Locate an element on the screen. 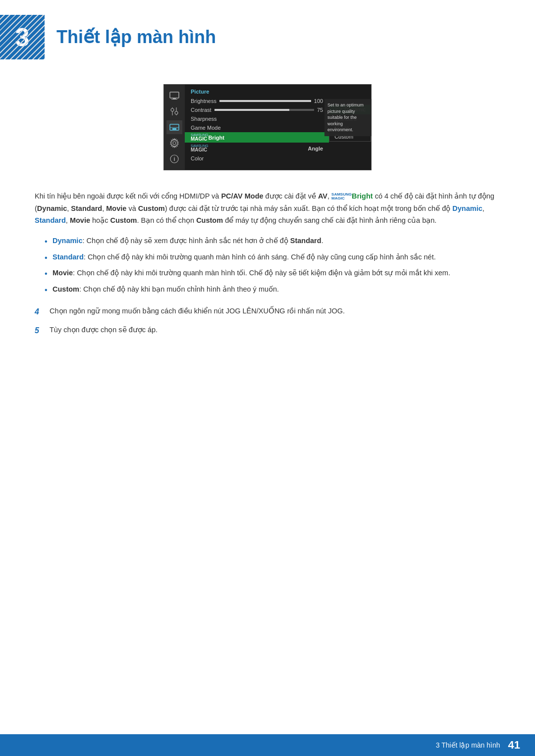  step-4-text: Chọn ngôn ngữ mong muốn bằng cách điều k… is located at coordinates (197, 311).